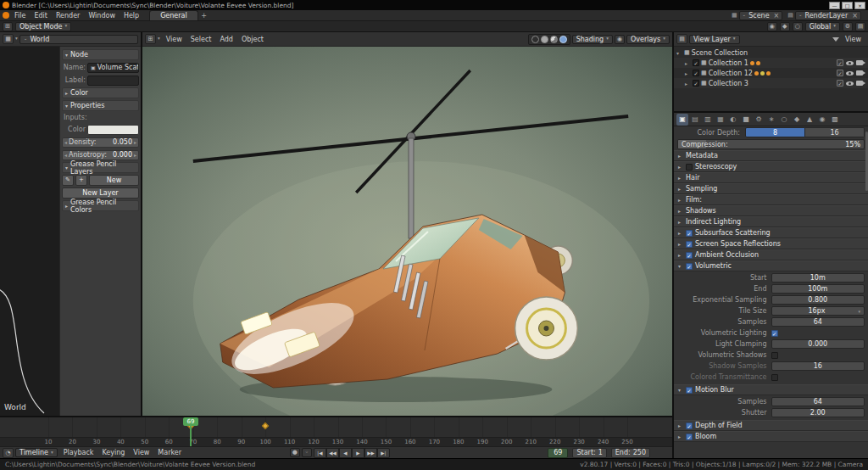 This screenshot has width=868, height=470. What do you see at coordinates (771, 266) in the screenshot?
I see `section-volumetric: ▾✓Volumetric` at bounding box center [771, 266].